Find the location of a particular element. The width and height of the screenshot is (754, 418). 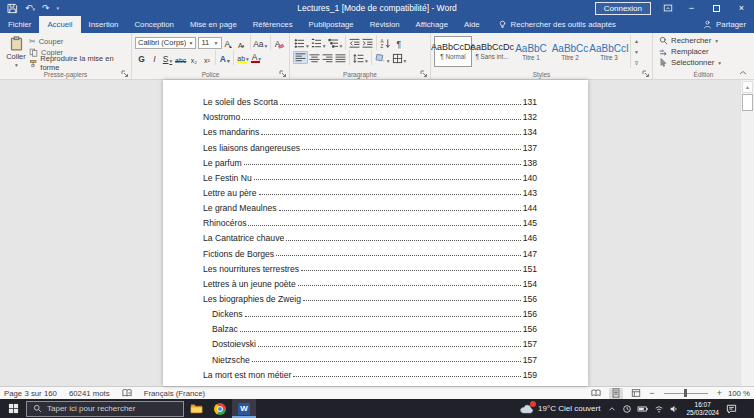

word-icon: W is located at coordinates (244, 408).